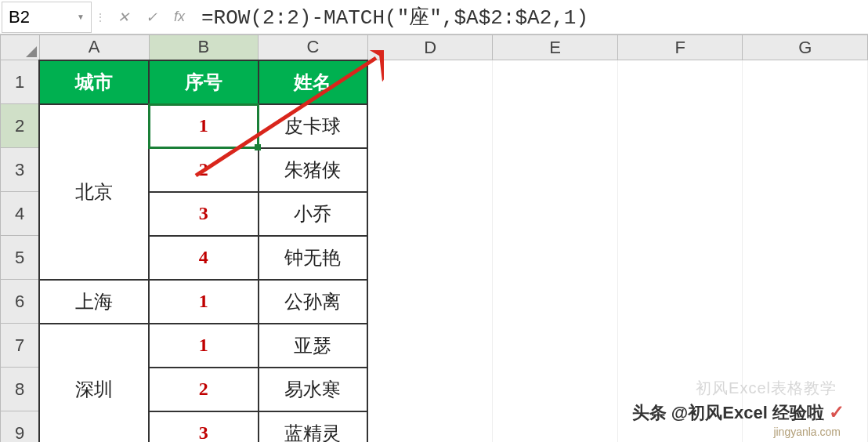 This screenshot has height=442, width=868. What do you see at coordinates (313, 389) in the screenshot?
I see `cell-name: 易水寒` at bounding box center [313, 389].